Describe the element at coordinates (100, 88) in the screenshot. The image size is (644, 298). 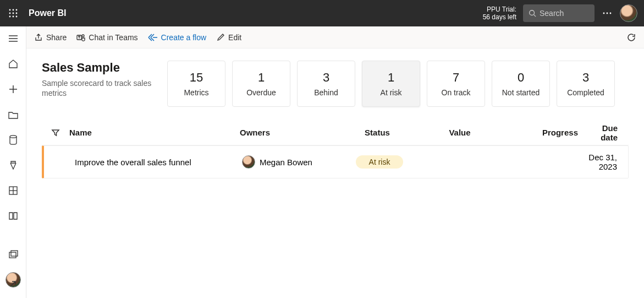
I see `page-subtitle: Sample scorecard to track sales metrics` at that location.